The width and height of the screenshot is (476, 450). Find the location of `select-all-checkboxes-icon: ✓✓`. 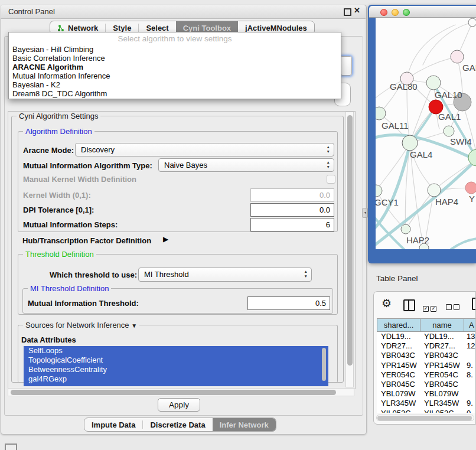

select-all-checkboxes-icon: ✓✓ is located at coordinates (431, 307).